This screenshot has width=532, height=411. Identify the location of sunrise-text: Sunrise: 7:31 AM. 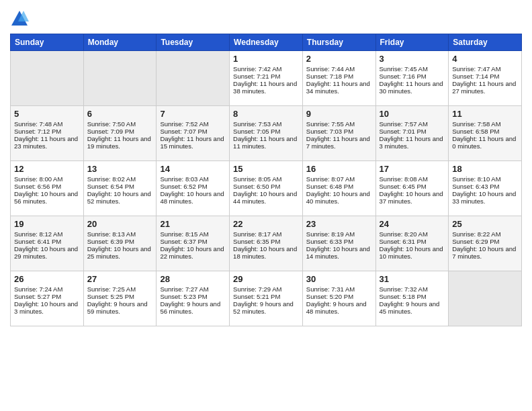
(339, 289).